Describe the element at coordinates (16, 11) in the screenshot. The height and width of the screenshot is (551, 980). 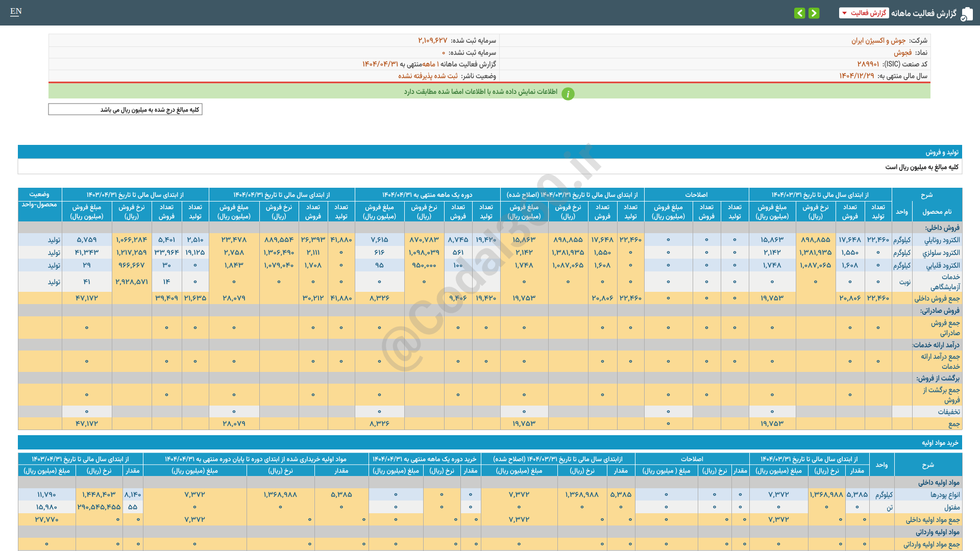
I see `svg-text: EN` at that location.